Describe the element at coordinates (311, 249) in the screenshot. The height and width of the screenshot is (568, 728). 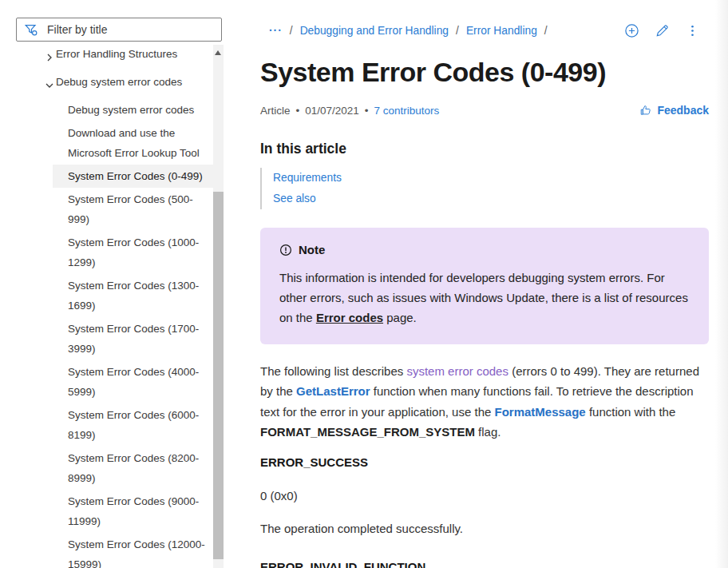
I see `note-title: Note` at that location.